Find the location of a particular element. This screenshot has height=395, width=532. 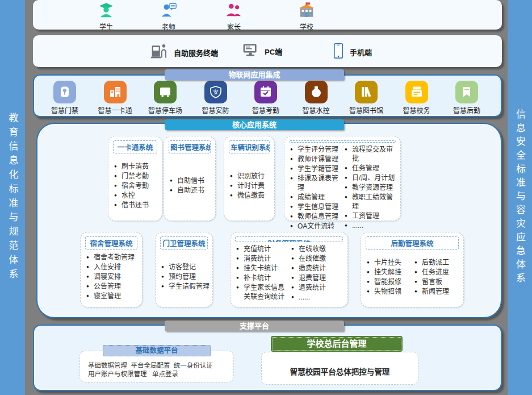

list-item: 教师信息管理 is located at coordinates (317, 217).